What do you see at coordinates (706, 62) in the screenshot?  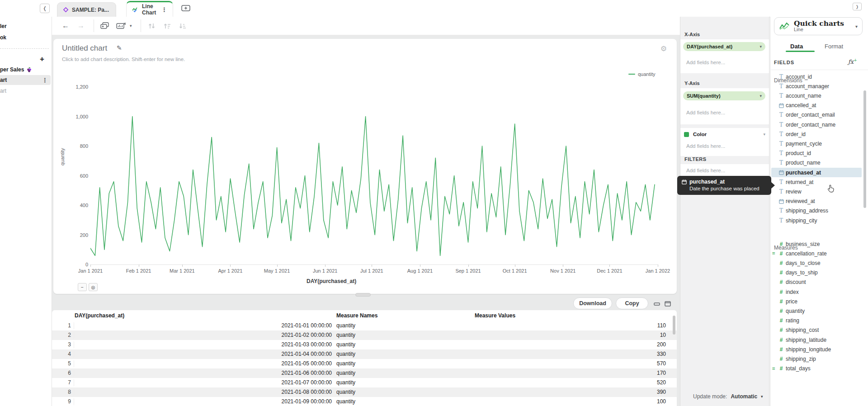 I see `x-axis-add-fields: Add fields here...` at bounding box center [706, 62].